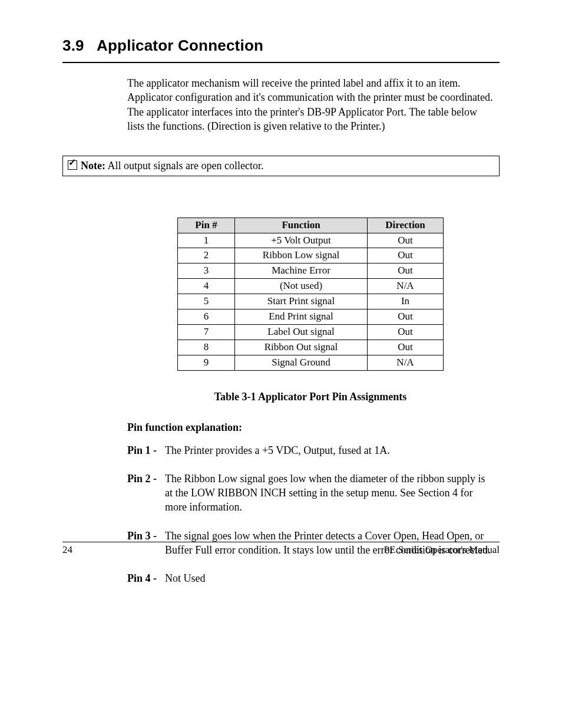  What do you see at coordinates (311, 241) in the screenshot?
I see `table-row: 1+5 Volt OutputOut` at bounding box center [311, 241].